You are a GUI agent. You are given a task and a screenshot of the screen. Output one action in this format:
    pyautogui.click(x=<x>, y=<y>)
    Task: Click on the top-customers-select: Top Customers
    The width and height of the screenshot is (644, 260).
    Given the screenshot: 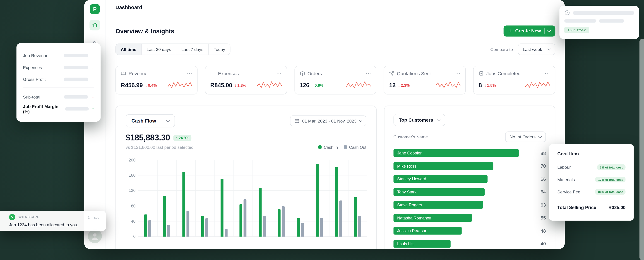 What is the action you would take?
    pyautogui.click(x=420, y=120)
    